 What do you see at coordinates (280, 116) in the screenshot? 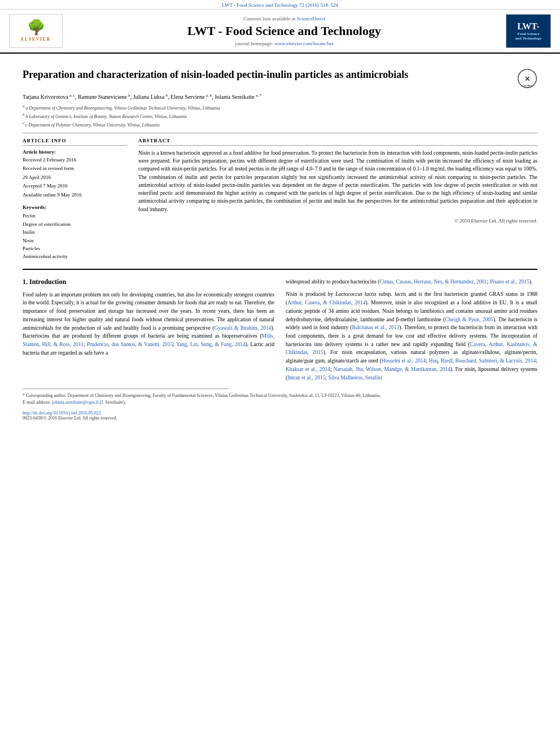
I see `affiliations-block: a a Department of Chemistry and Bioengin…` at bounding box center [280, 116].